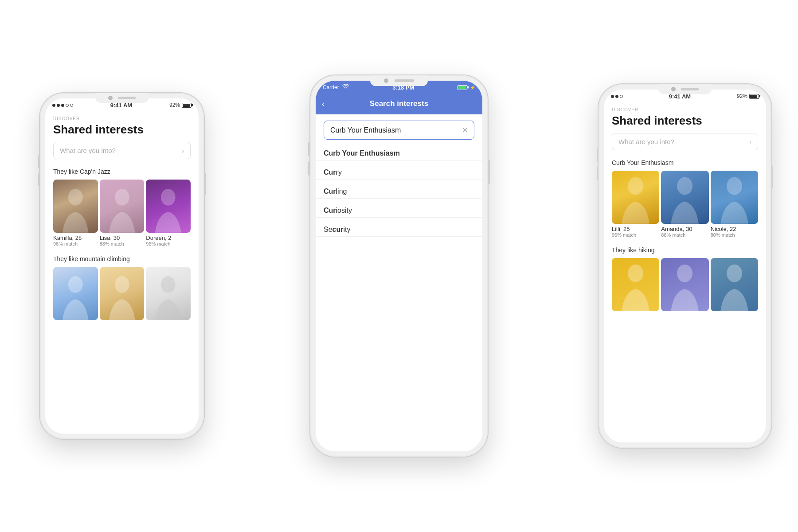 This screenshot has width=798, height=532. What do you see at coordinates (685, 286) in the screenshot?
I see `person-h2` at bounding box center [685, 286].